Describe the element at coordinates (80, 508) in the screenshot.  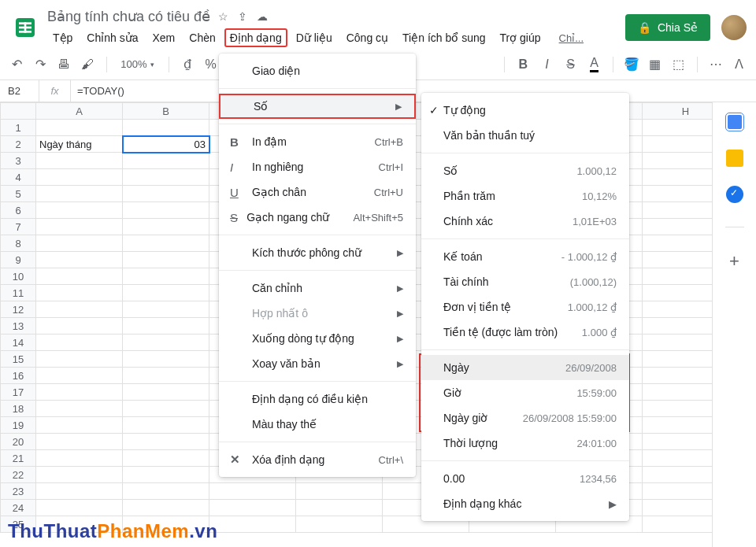
I see `cell-A24` at that location.